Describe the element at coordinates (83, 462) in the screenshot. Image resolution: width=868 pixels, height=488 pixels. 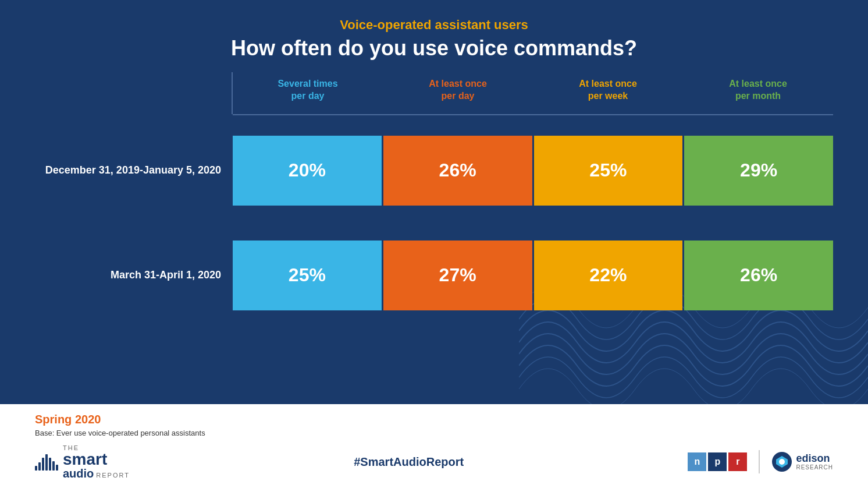
I see `smart-audio-logo: THE smart audio REPORT` at that location.